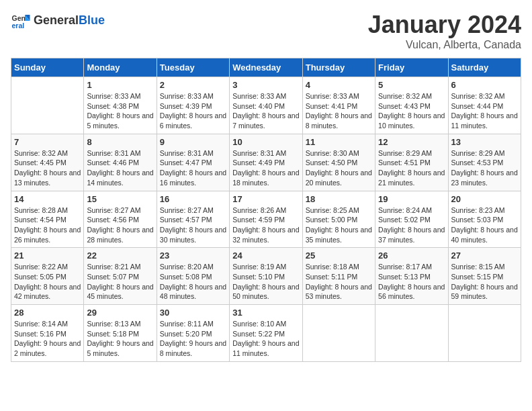 The width and height of the screenshot is (532, 411). What do you see at coordinates (339, 111) in the screenshot?
I see `day-info: Sunrise: 8:33 AMSunset: 4:41 PMDaylight:…` at bounding box center [339, 111].